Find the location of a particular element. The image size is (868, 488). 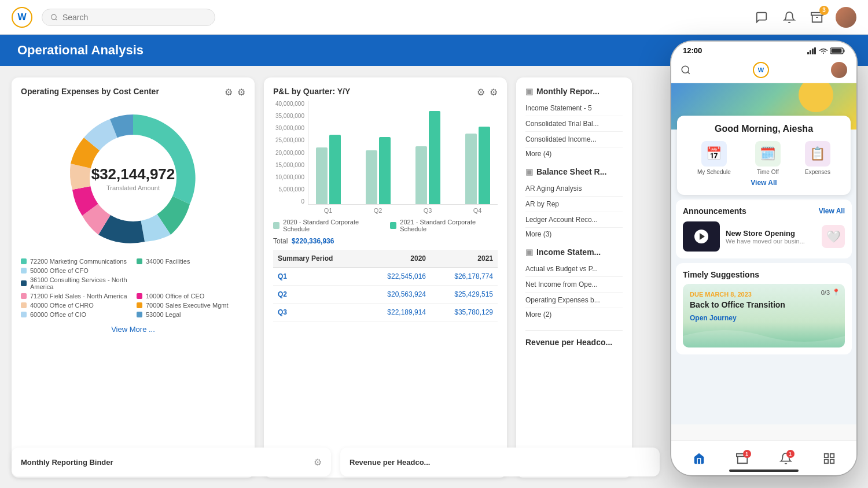

period-q1: Q1 is located at coordinates (318, 276).